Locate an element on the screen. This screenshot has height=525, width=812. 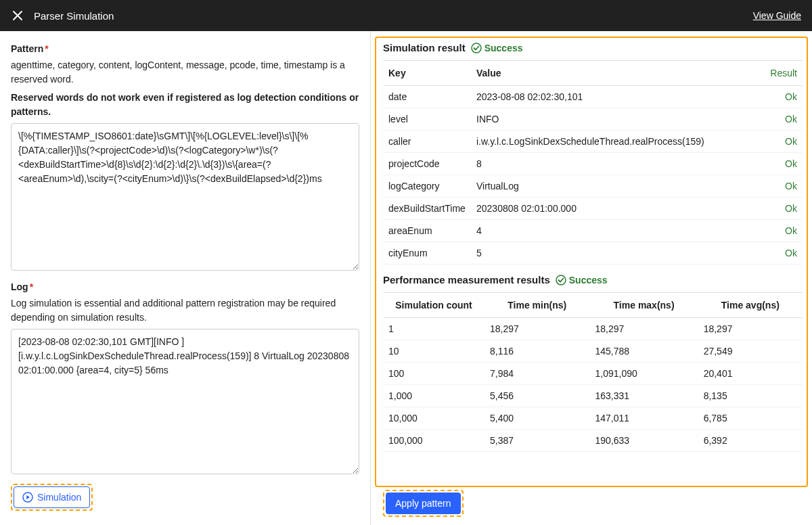
cell-key: projectCode is located at coordinates (427, 164).